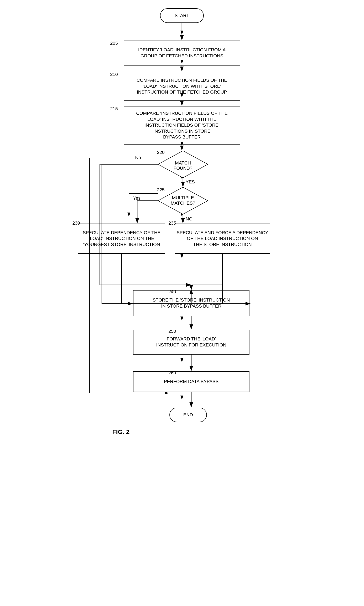  What do you see at coordinates (183, 198) in the screenshot?
I see `svg-text: MULTIPLE` at bounding box center [183, 198].